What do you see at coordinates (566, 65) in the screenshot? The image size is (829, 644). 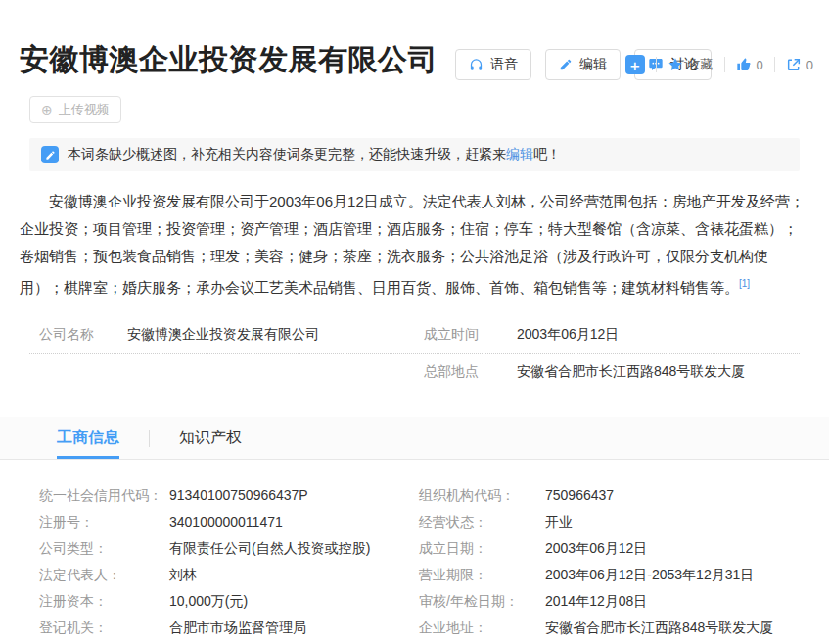 I see `pencil-icon` at bounding box center [566, 65].